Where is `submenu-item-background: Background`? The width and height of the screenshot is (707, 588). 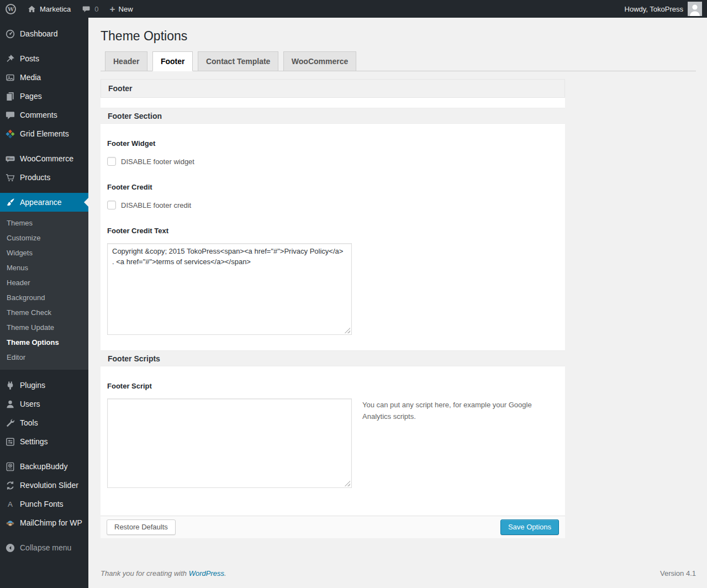 submenu-item-background: Background is located at coordinates (44, 297).